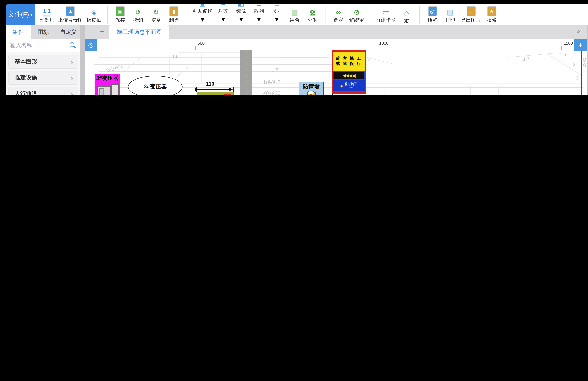  What do you see at coordinates (91, 45) in the screenshot?
I see `origin-button: ◎` at bounding box center [91, 45].